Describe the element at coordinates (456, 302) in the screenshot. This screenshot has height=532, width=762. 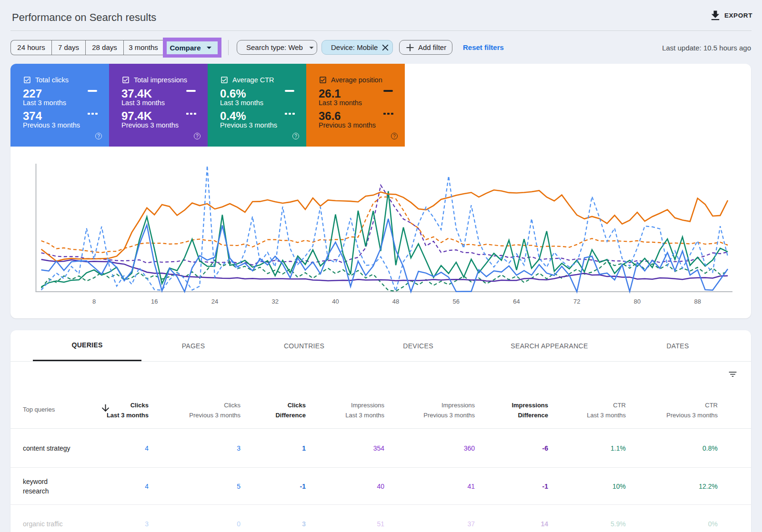
I see `svg-text: 56` at that location.